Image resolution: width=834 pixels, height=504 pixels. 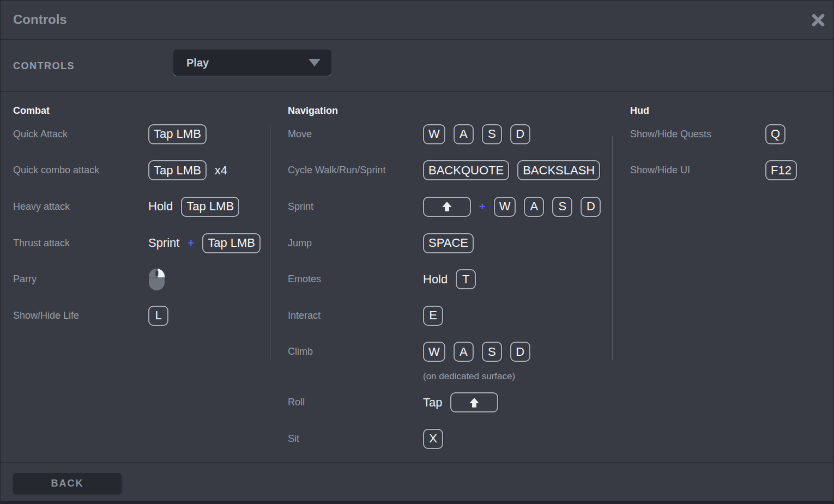 I want to click on control-row: ClimbWASD(on dedicated surface), so click(x=446, y=360).